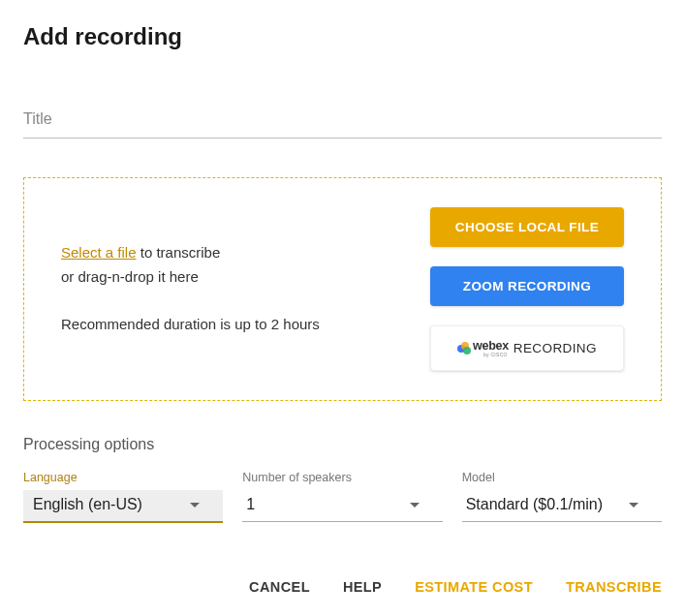 The height and width of the screenshot is (616, 685). I want to click on source-buttons: CHOOSE LOCAL FILE ZOOM RECORDING webex b…, so click(527, 289).